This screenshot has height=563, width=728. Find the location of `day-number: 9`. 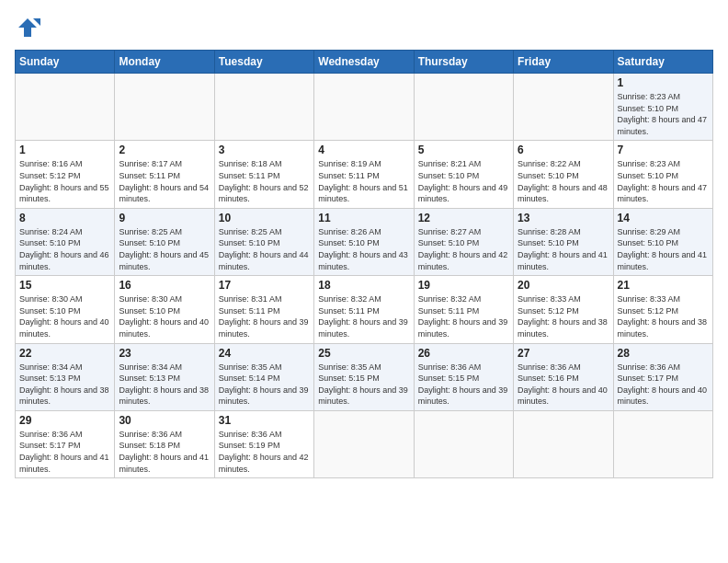

day-number: 9 is located at coordinates (164, 218).